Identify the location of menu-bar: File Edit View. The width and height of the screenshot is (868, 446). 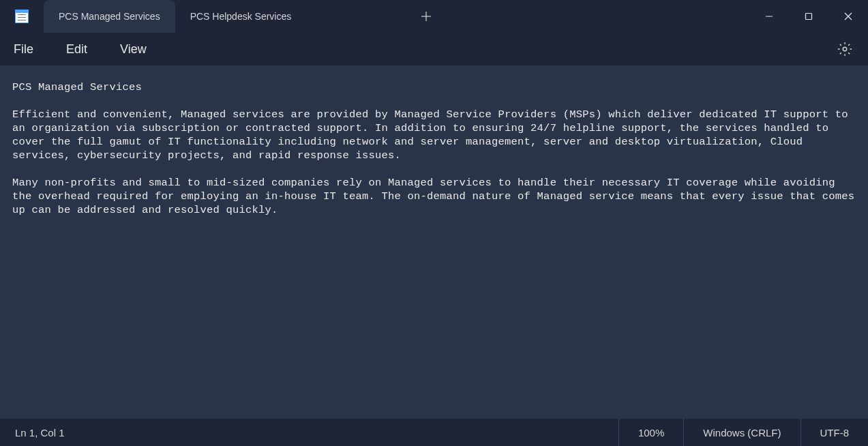
(434, 49).